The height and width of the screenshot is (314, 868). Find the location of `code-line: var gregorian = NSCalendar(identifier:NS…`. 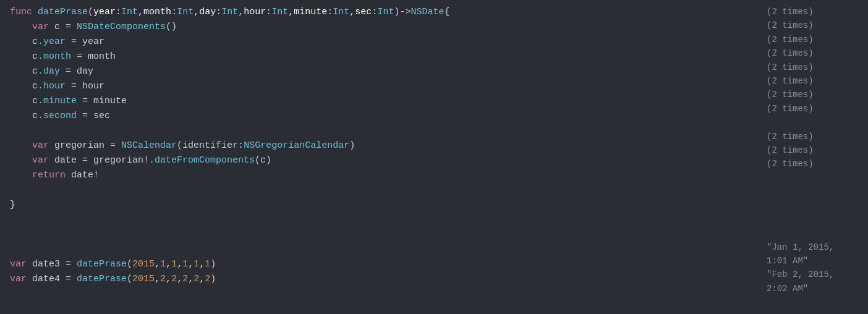

code-line: var gregorian = NSCalendar(identifier:NS… is located at coordinates (378, 146).